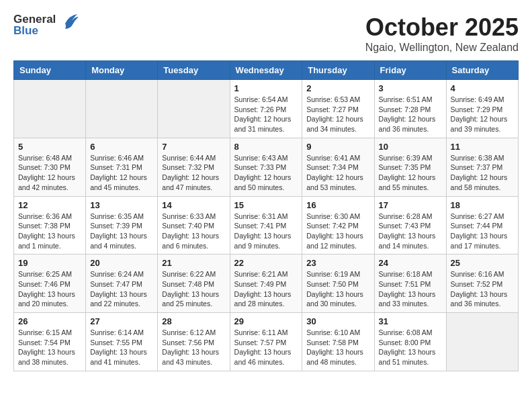 This screenshot has width=532, height=411. What do you see at coordinates (193, 231) in the screenshot?
I see `day-info: Sunrise: 6:33 AM Sunset: 7:40 PM Dayligh…` at bounding box center [193, 231].